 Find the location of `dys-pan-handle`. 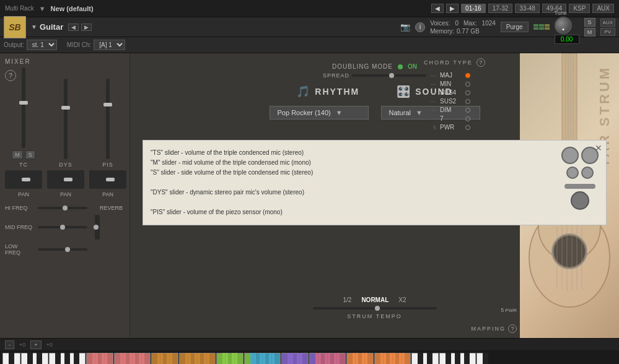

dys-pan-handle is located at coordinates (68, 180).